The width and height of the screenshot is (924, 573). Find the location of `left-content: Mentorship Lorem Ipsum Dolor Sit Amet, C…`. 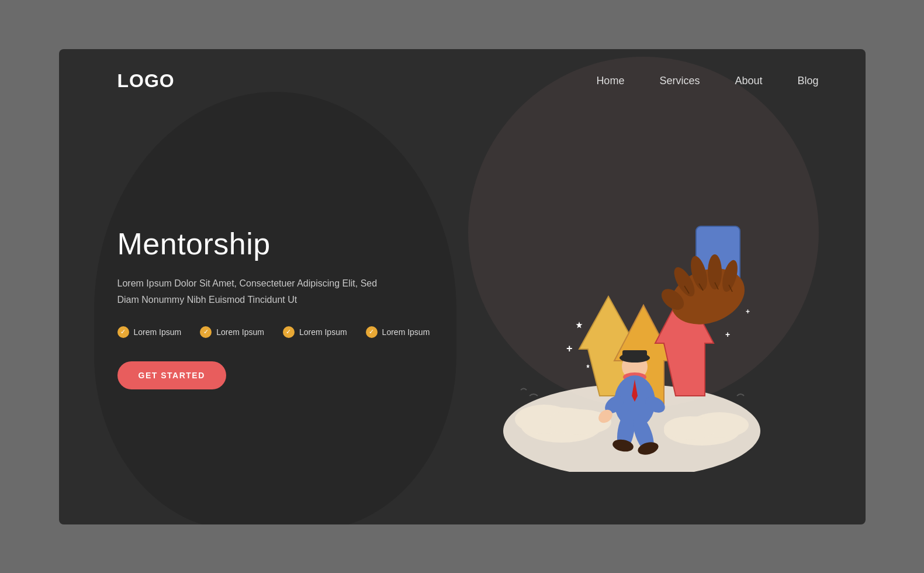

left-content: Mentorship Lorem Ipsum Dolor Sit Amet, C… is located at coordinates (281, 308).